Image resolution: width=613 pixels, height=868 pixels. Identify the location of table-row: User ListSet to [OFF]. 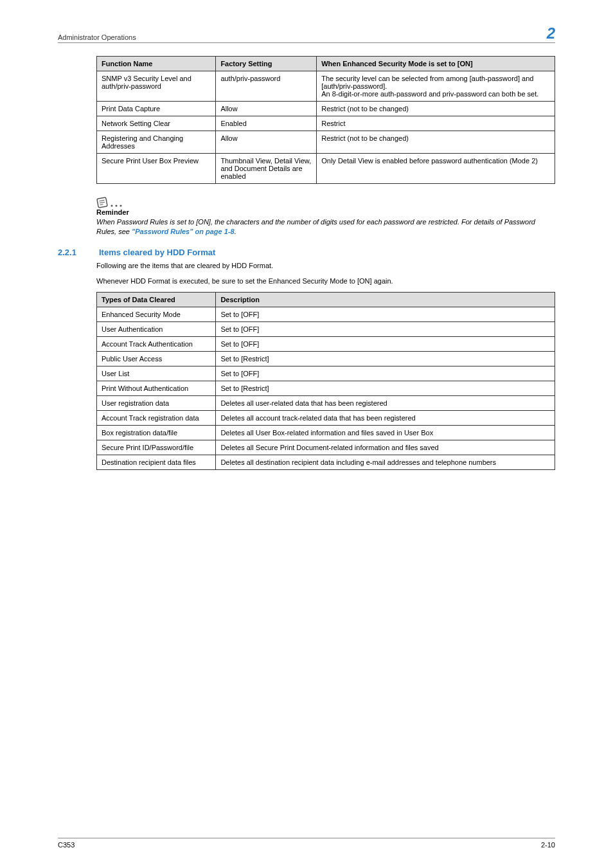
(326, 374).